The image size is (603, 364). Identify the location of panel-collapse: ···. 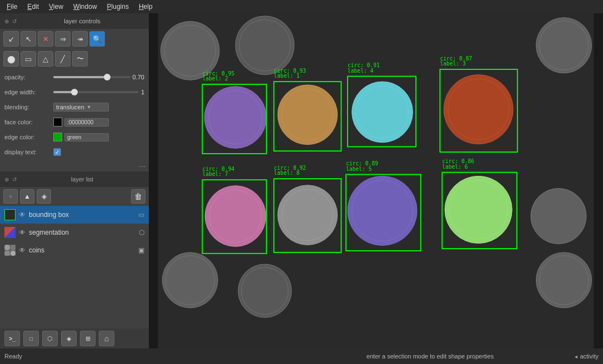
(74, 166).